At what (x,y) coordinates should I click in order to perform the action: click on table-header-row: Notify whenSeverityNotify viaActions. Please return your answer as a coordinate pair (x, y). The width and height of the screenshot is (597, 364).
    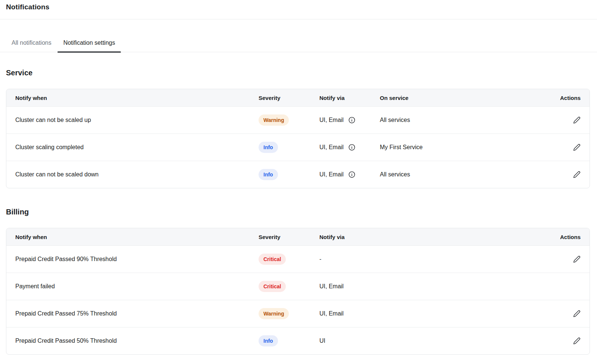
    Looking at the image, I should click on (298, 237).